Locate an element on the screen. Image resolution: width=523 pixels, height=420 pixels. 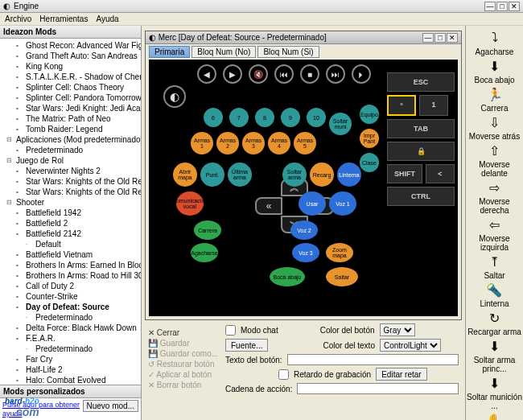
tree-item: Aplicaciones (Mod predeterminado) is located at coordinates (71, 140).